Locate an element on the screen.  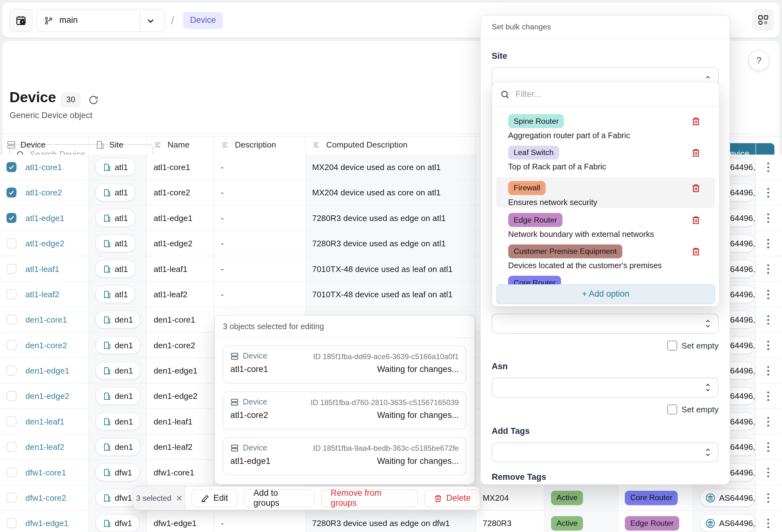
device-link: atl1-core1 is located at coordinates (44, 167).